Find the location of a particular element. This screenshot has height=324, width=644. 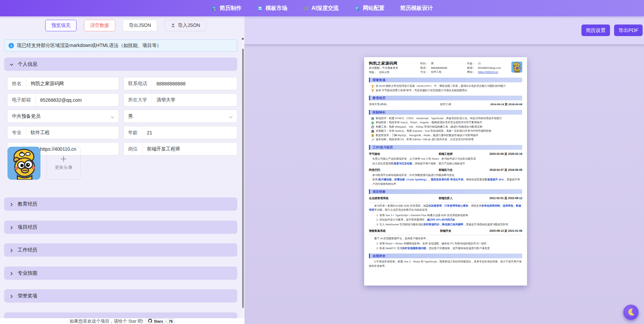

age-field: 年龄 21 is located at coordinates (180, 133).